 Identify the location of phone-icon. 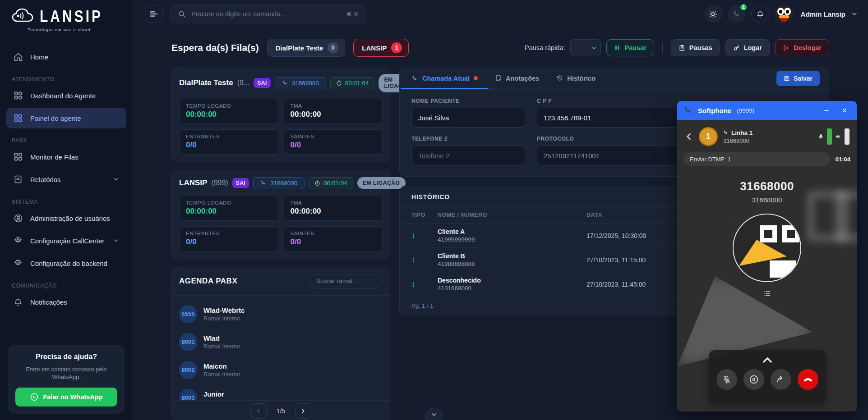
(285, 83).